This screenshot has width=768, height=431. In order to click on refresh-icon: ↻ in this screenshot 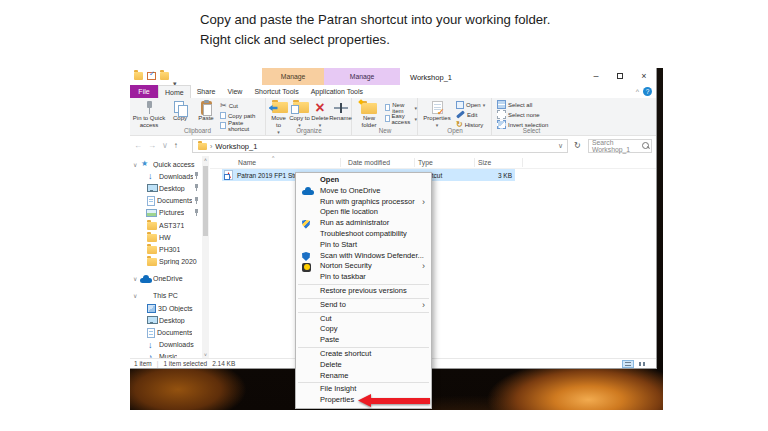, I will do `click(578, 146)`.